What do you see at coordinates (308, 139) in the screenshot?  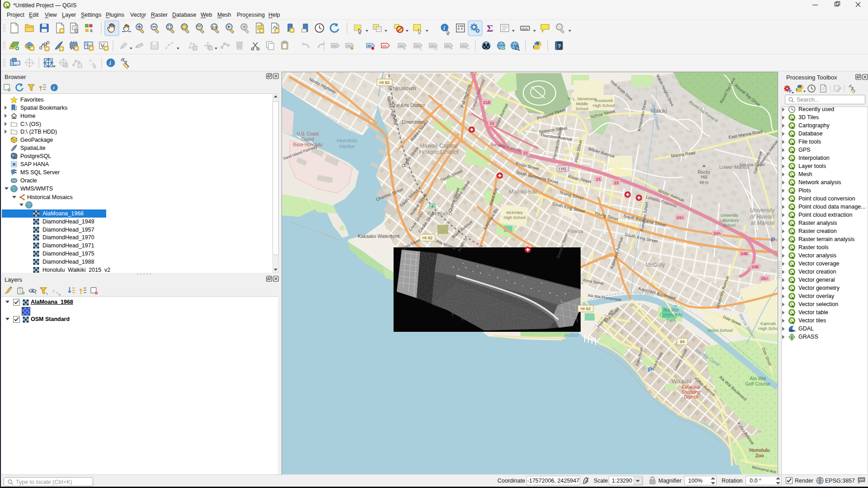 I see `svg-text: Guard` at bounding box center [308, 139].